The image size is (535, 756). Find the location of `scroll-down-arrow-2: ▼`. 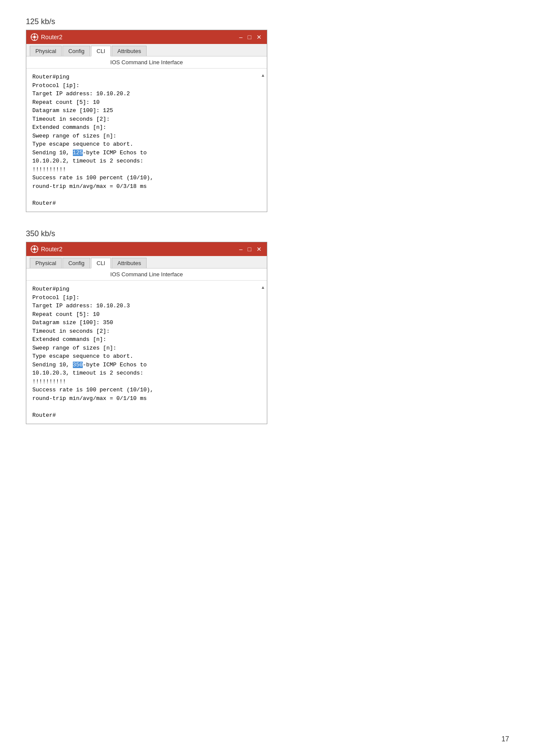

scroll-down-arrow-2: ▼ is located at coordinates (263, 423).